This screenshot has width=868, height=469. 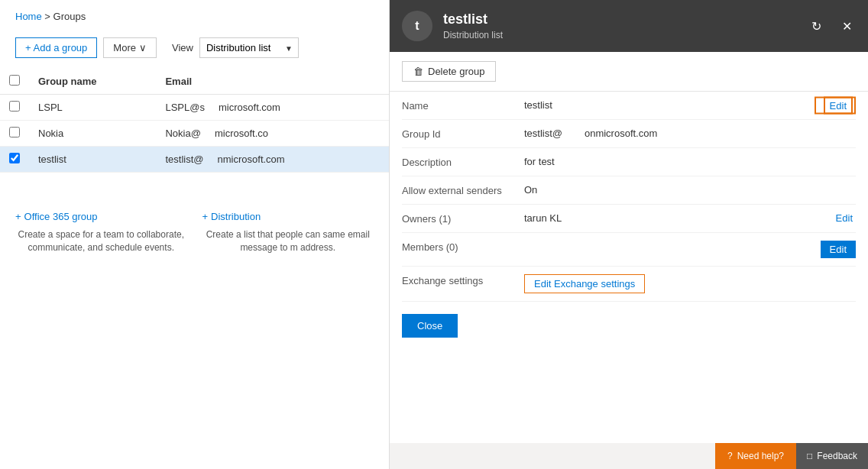 I want to click on name-row: Name testlist Edit, so click(x=629, y=105).